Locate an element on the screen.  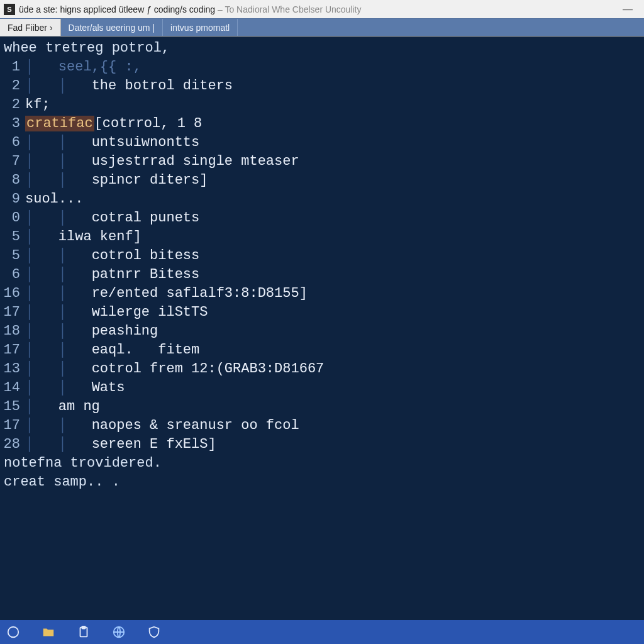
code-line: 6│ │ patnrr Bitess is located at coordinates (322, 275).